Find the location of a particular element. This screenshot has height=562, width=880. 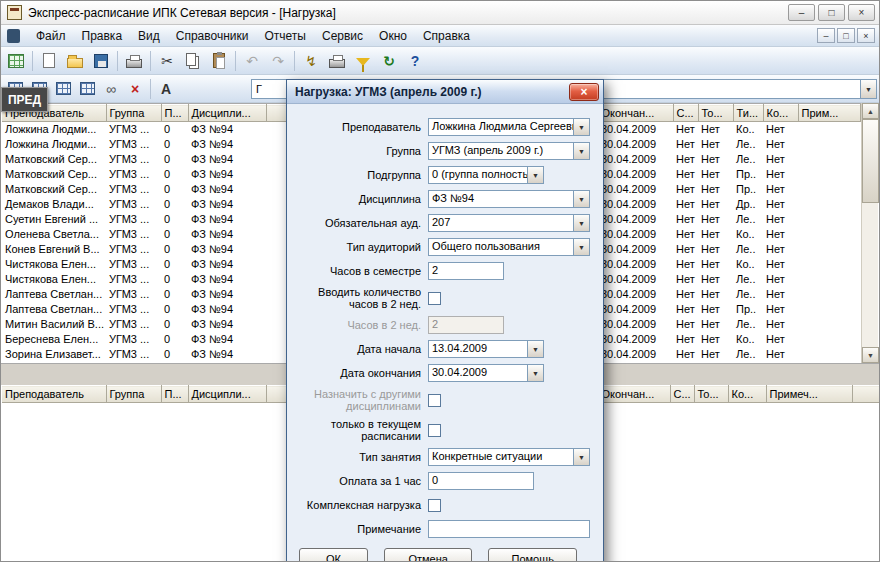

undo-icon: ↶ is located at coordinates (252, 61).